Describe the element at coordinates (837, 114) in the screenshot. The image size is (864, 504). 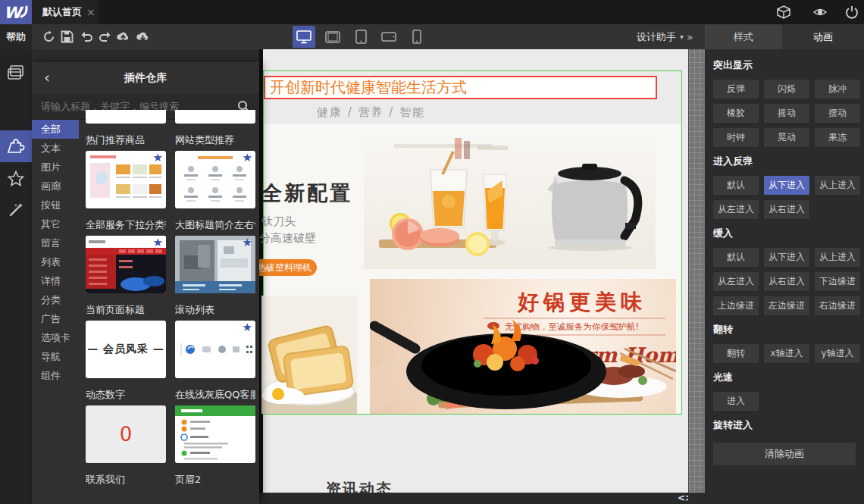
I see `anim-button: 摆动` at that location.